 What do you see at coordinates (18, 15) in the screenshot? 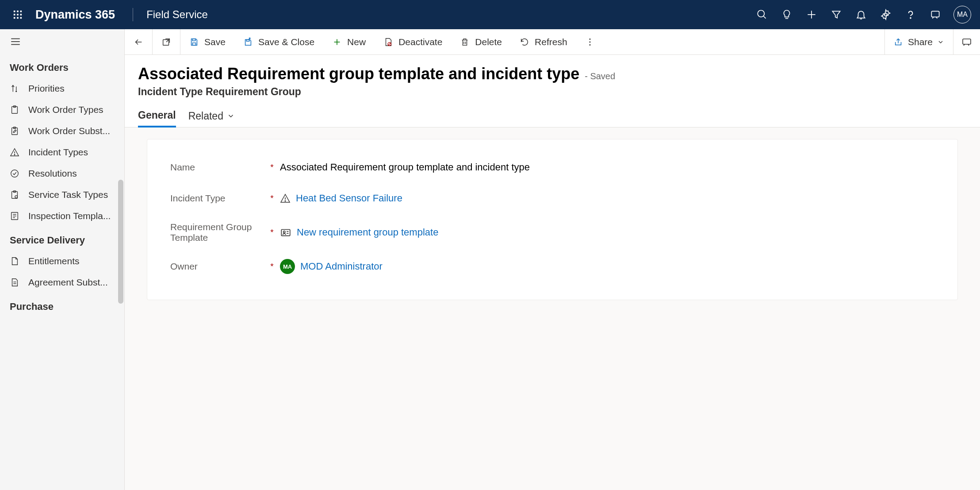
I see `app-launcher-button` at bounding box center [18, 15].